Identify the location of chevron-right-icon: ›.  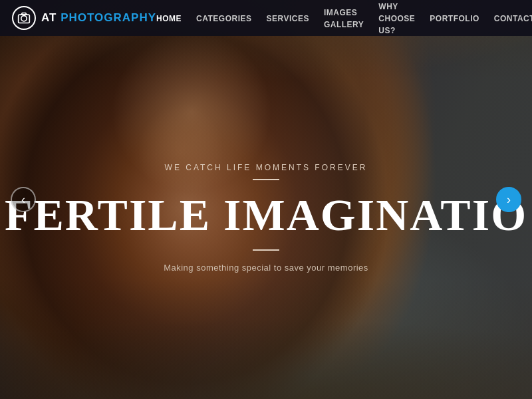
(509, 200).